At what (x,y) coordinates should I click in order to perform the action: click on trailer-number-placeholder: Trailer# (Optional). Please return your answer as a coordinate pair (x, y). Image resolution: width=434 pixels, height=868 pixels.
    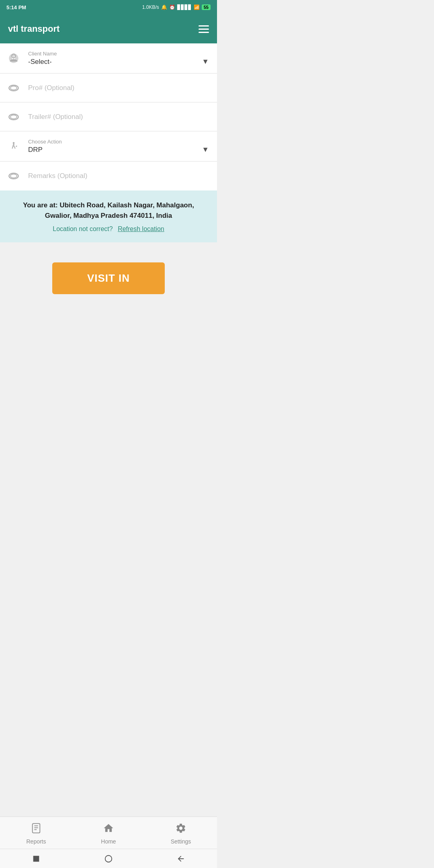
    Looking at the image, I should click on (55, 117).